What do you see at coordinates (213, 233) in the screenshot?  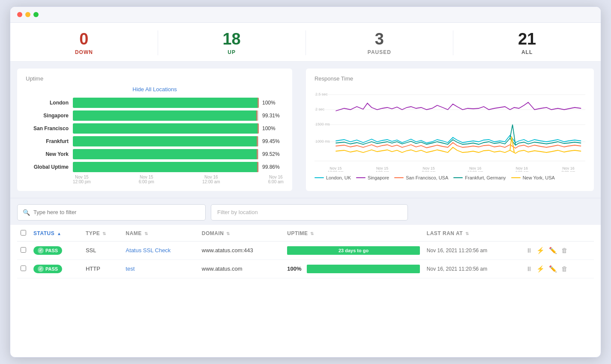 I see `th-domain-label: DOMAIN` at bounding box center [213, 233].